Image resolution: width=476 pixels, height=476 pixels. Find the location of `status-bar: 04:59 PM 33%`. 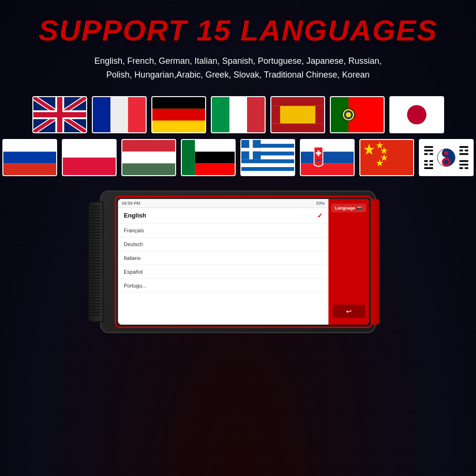

status-bar: 04:59 PM 33% is located at coordinates (223, 204).